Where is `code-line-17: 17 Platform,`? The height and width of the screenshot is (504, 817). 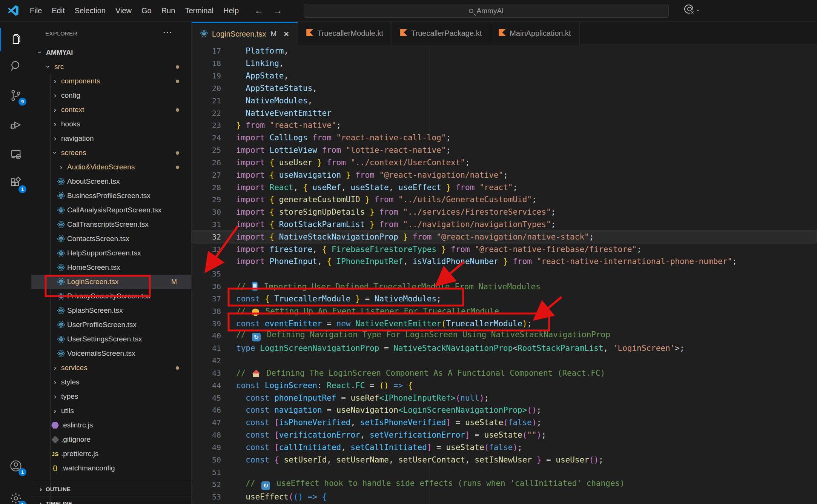 code-line-17: 17 Platform, is located at coordinates (504, 51).